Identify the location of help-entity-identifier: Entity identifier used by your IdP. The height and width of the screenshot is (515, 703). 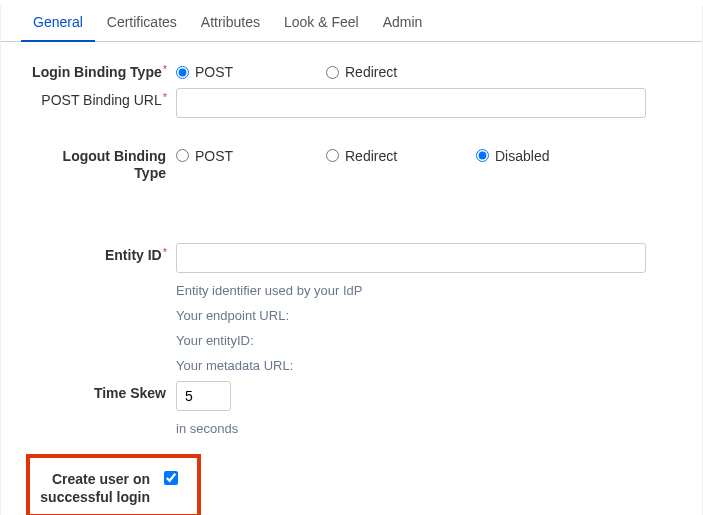
(424, 290).